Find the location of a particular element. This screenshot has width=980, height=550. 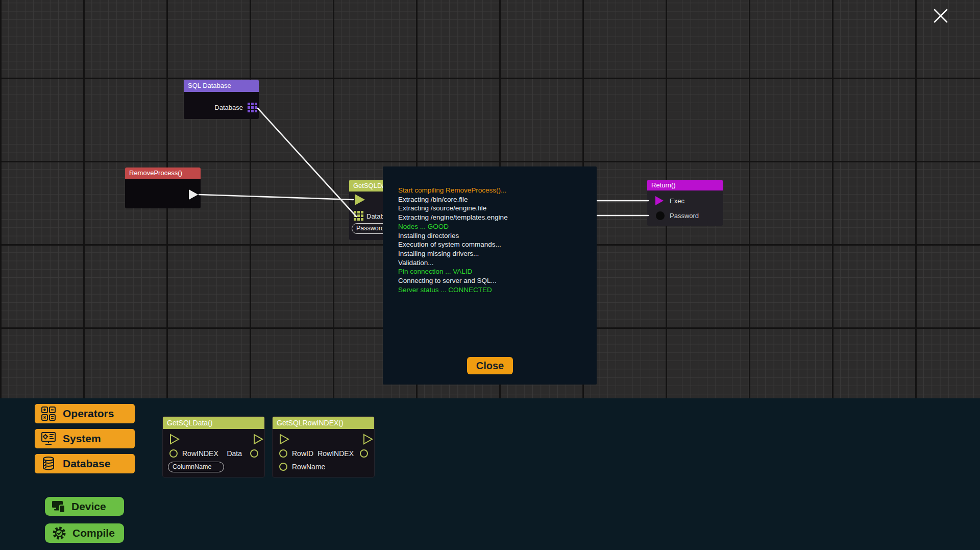

log-line: Start compiling RemoveProcess()... is located at coordinates (453, 190).